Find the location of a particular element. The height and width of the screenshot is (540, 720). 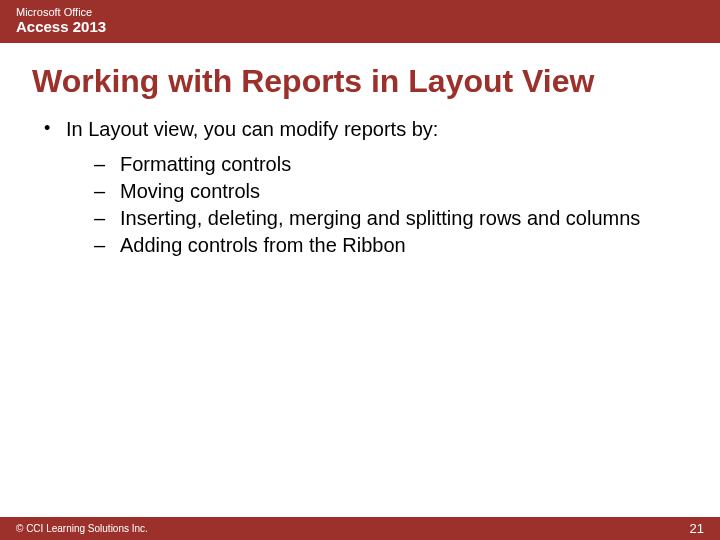

list-item: Moving controls is located at coordinates (391, 192).